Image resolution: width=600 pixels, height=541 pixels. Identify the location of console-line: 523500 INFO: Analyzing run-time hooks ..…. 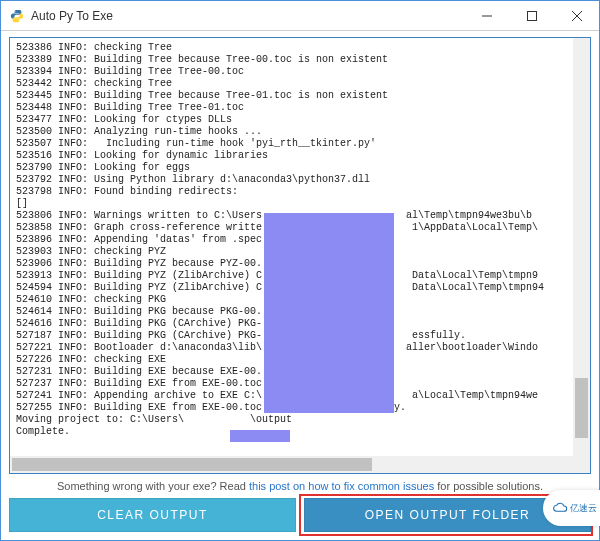
(300, 132).